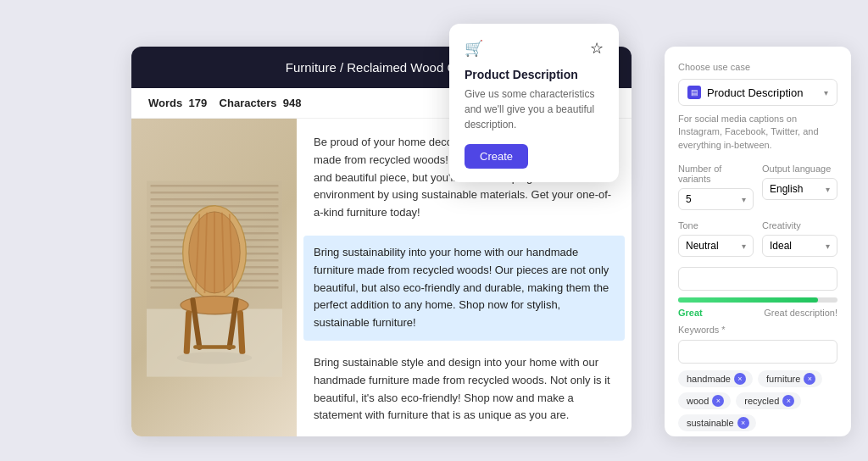  What do you see at coordinates (787, 189) in the screenshot?
I see `language-value: English` at bounding box center [787, 189].